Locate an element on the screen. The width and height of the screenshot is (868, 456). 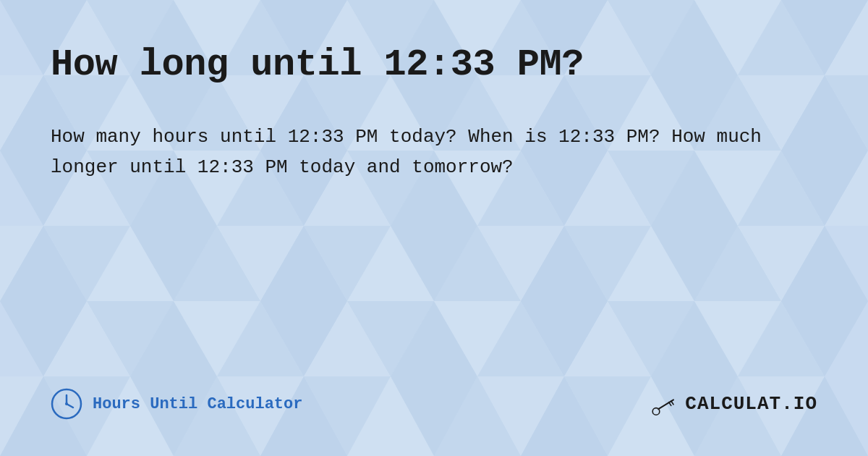
page-description: How many hours until 12:33 PM today? Whe… is located at coordinates (434, 152).